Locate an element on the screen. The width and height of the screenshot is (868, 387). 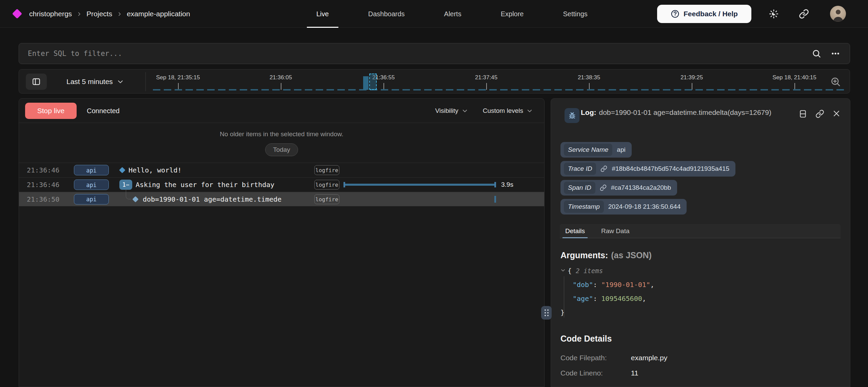
timestamp-pill: Timestamp 2024-09-18 21:36:50.644 is located at coordinates (624, 207).